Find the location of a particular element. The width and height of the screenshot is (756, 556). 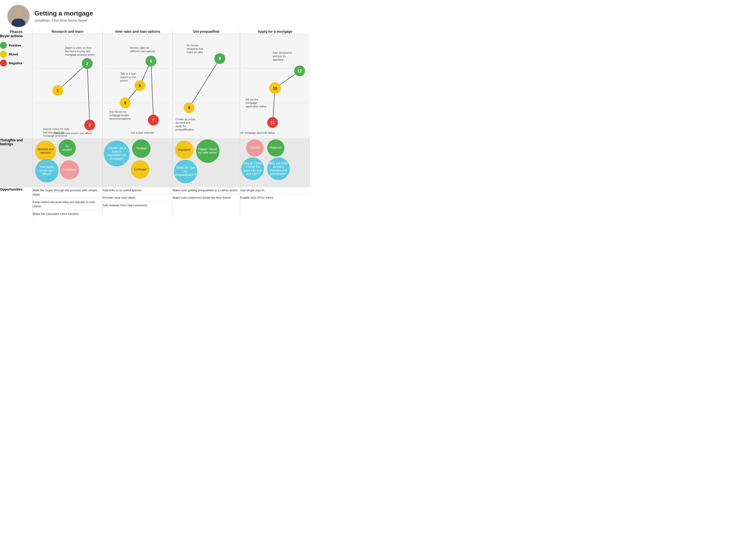

svg-text:Watch a video on how : Watch a video on how the home buying and… is located at coordinates (80, 51).